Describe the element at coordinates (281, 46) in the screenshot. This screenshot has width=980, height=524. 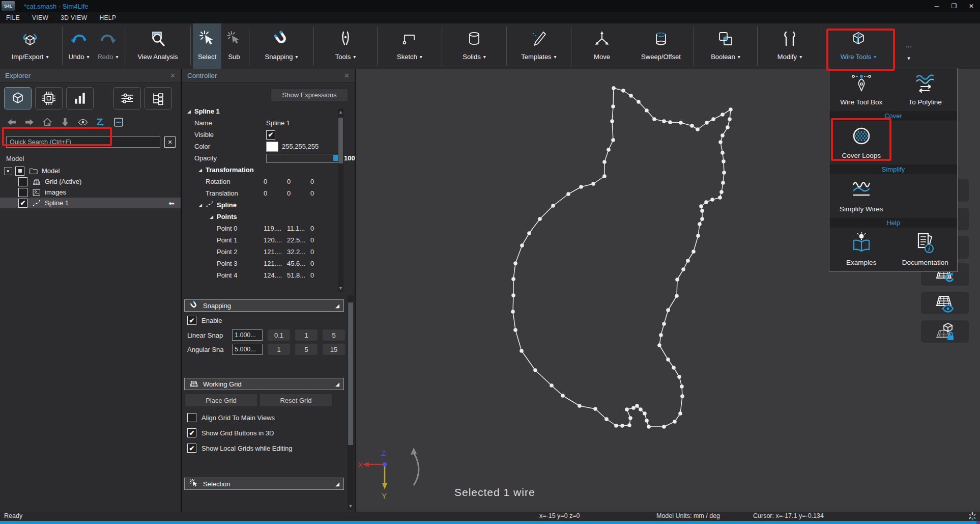
I see `tool-snapping: Snapping ▾` at that location.